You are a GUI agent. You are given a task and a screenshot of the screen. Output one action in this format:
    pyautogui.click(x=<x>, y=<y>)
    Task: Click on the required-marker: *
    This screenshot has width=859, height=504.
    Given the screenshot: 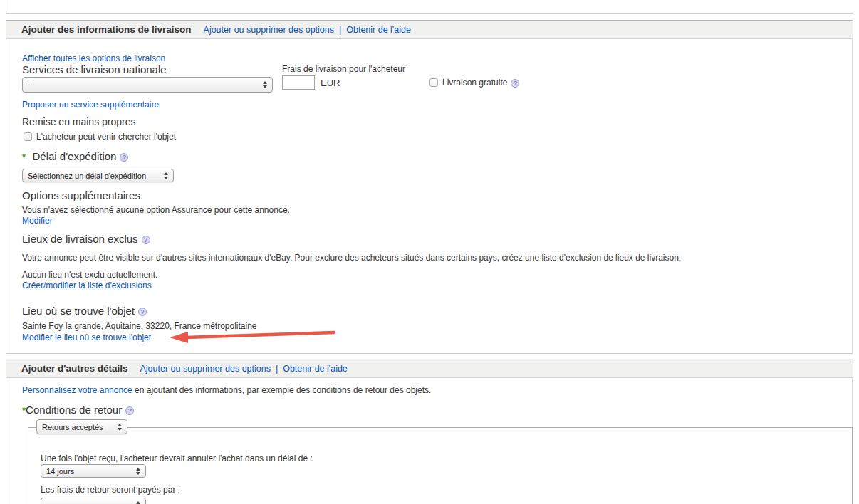 What is the action you would take?
    pyautogui.click(x=24, y=157)
    